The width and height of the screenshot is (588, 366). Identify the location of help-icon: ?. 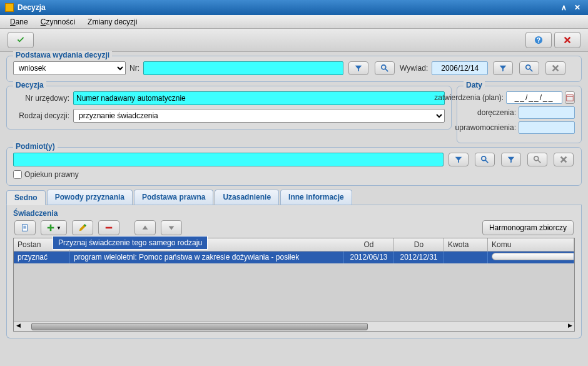
(539, 40).